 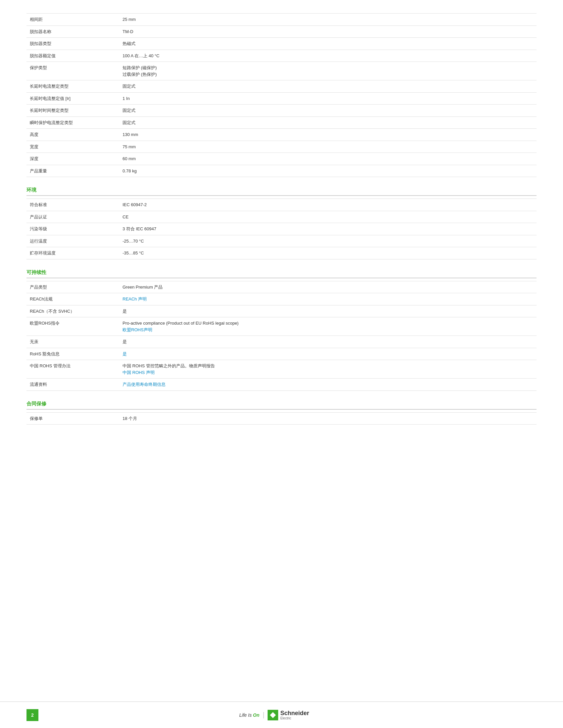 What do you see at coordinates (273, 715) in the screenshot?
I see `schneider-icon-svg` at bounding box center [273, 715].